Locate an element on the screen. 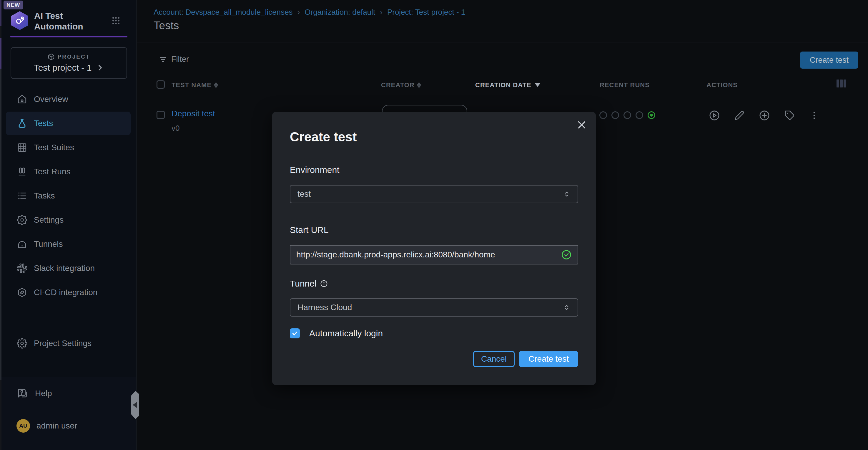 This screenshot has width=868, height=450. sidebar-item-overview: Overview is located at coordinates (68, 99).